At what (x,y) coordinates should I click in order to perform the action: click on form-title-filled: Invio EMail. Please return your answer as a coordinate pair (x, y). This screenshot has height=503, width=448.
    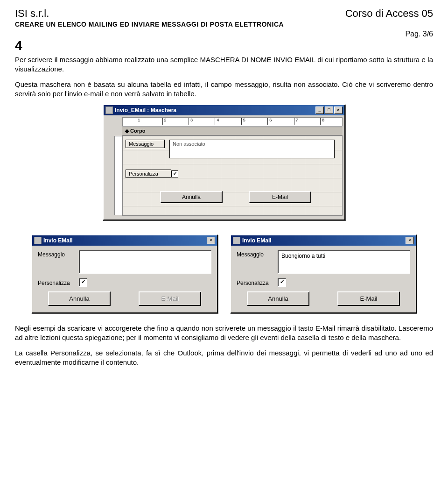
    Looking at the image, I should click on (257, 241).